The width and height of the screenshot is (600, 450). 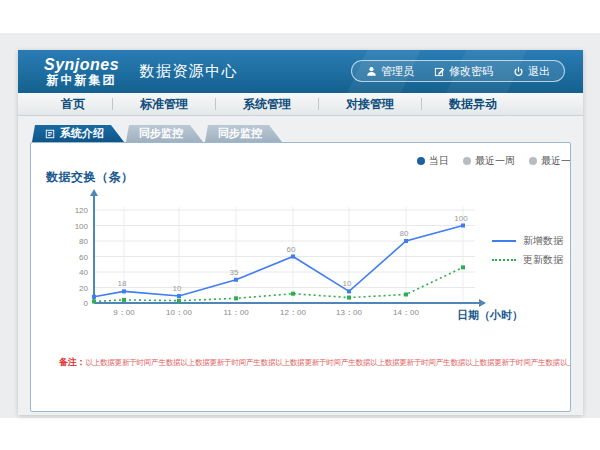 What do you see at coordinates (372, 72) in the screenshot?
I see `user-icon` at bounding box center [372, 72].